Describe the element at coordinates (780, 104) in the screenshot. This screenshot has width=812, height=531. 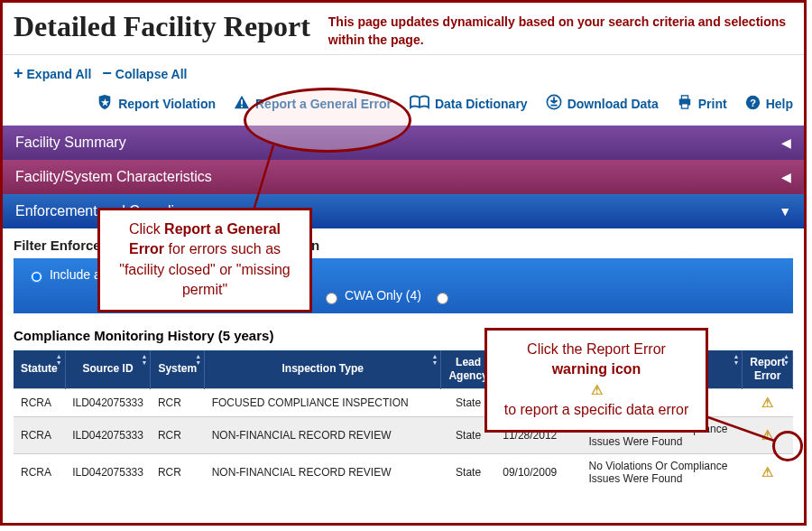
I see `help-label: Help` at that location.